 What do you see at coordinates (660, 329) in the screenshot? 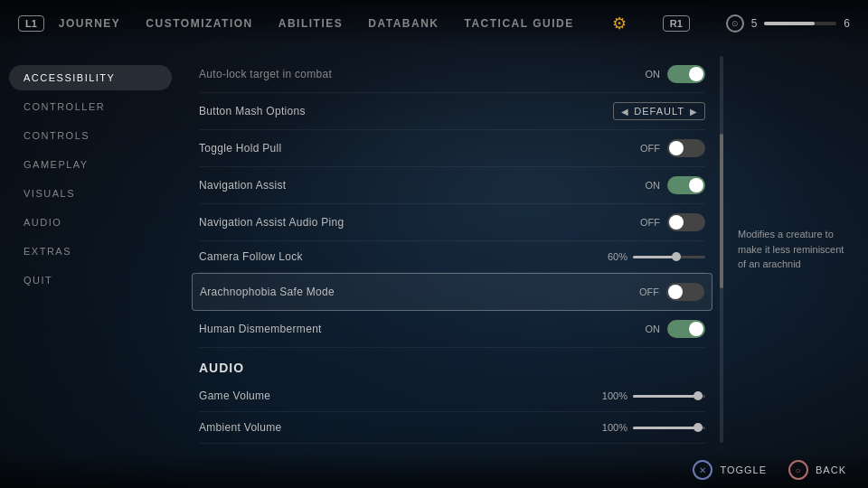
I see `dismemberment-control: ON` at bounding box center [660, 329].